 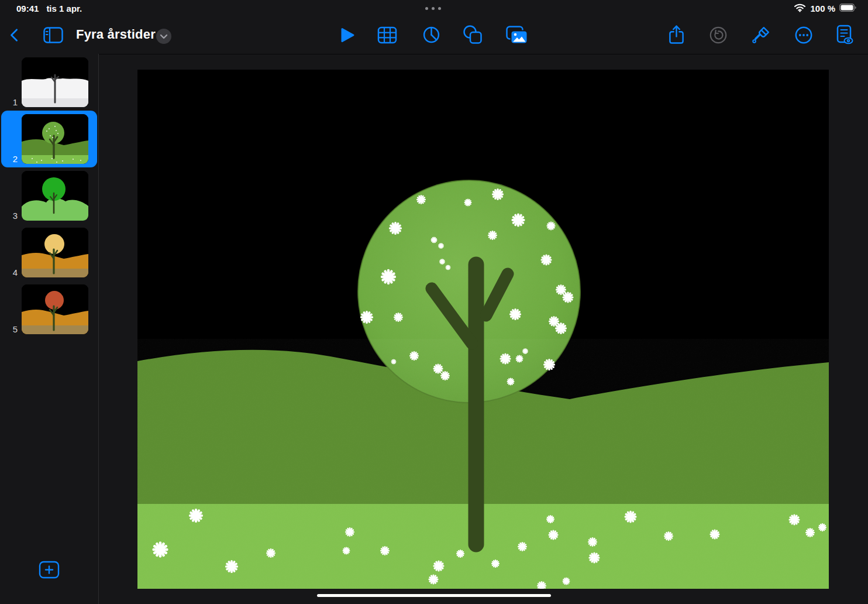 I want to click on slide-navigator-icon, so click(x=53, y=36).